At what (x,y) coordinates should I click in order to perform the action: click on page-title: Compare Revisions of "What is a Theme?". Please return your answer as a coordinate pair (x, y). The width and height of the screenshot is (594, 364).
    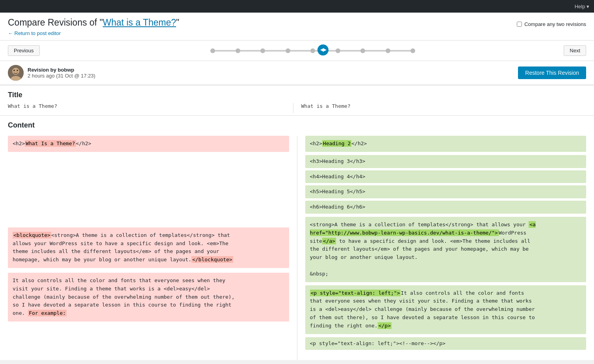
    Looking at the image, I should click on (297, 23).